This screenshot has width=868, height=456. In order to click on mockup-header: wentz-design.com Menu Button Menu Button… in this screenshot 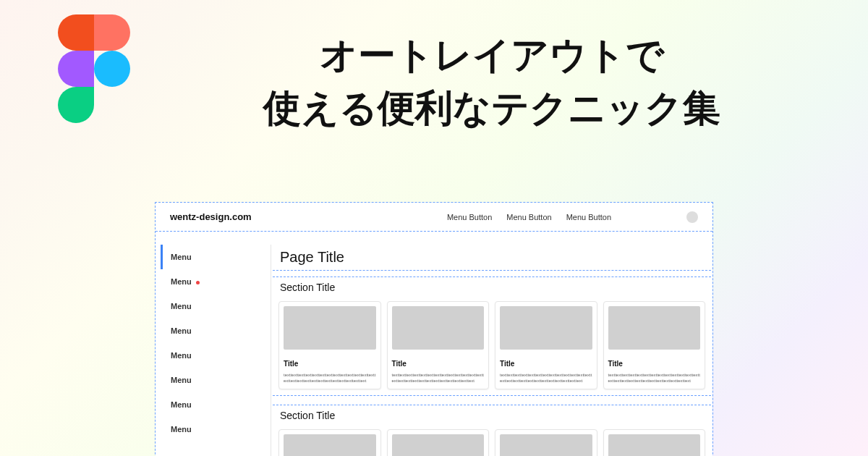, I will do `click(434, 217)`.